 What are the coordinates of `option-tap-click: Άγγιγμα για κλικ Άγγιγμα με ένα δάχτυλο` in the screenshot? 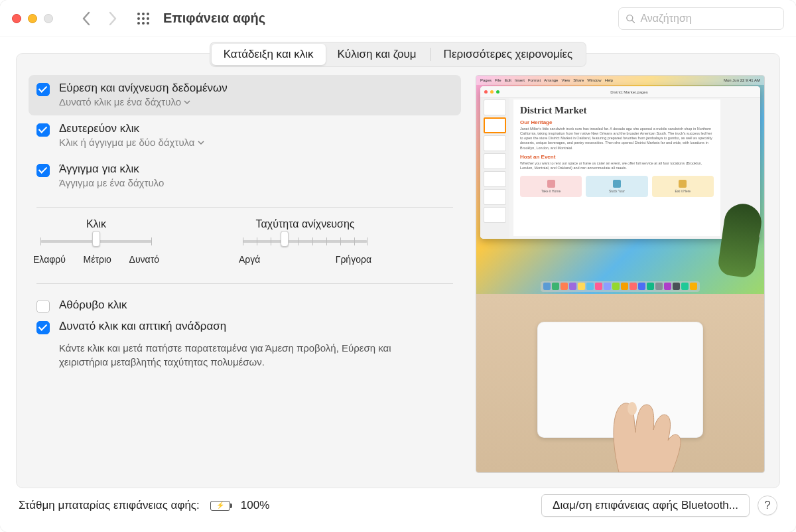 It's located at (245, 176).